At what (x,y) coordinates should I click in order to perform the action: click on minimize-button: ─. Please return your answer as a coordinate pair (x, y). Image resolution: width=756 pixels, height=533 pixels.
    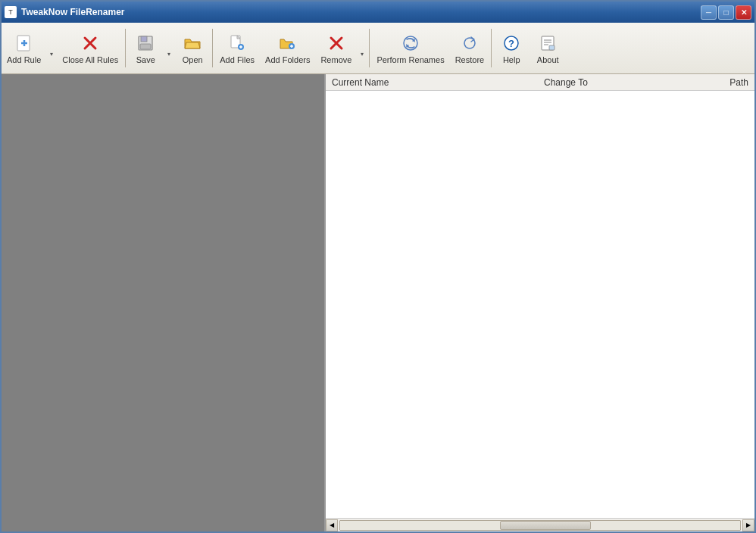
    Looking at the image, I should click on (709, 12).